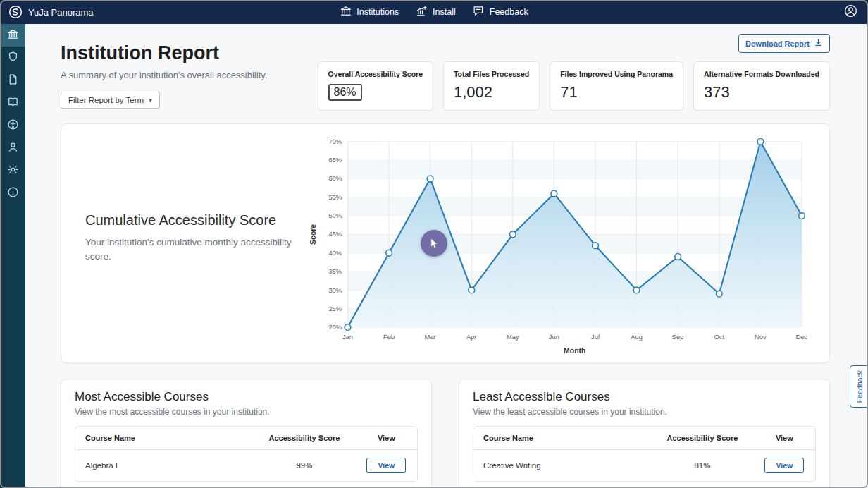  Describe the element at coordinates (13, 103) in the screenshot. I see `sidebar-item-courses` at that location.